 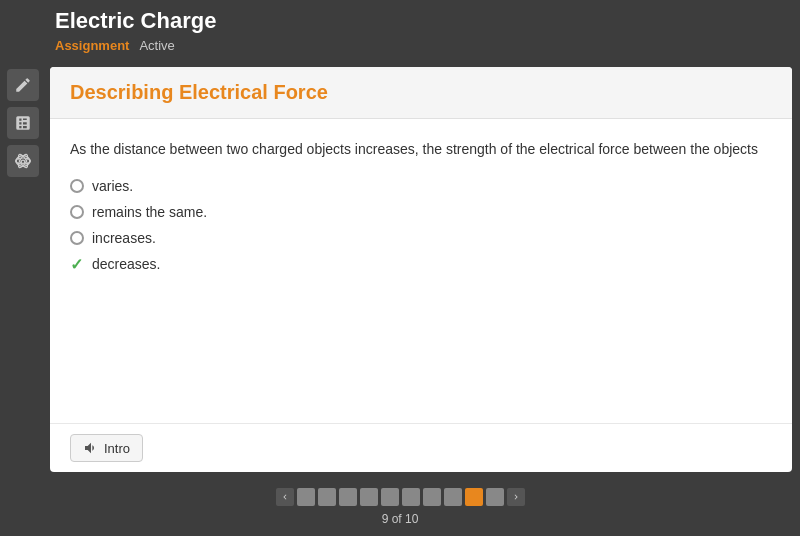 I want to click on card-title-bar: Describing Electrical Force, so click(x=421, y=93).